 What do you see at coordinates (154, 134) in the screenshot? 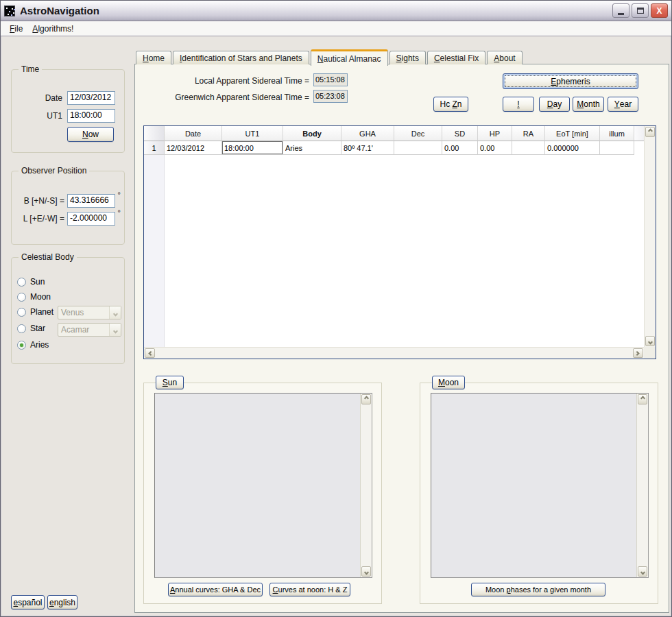
I see `grid-corner-cell` at bounding box center [154, 134].